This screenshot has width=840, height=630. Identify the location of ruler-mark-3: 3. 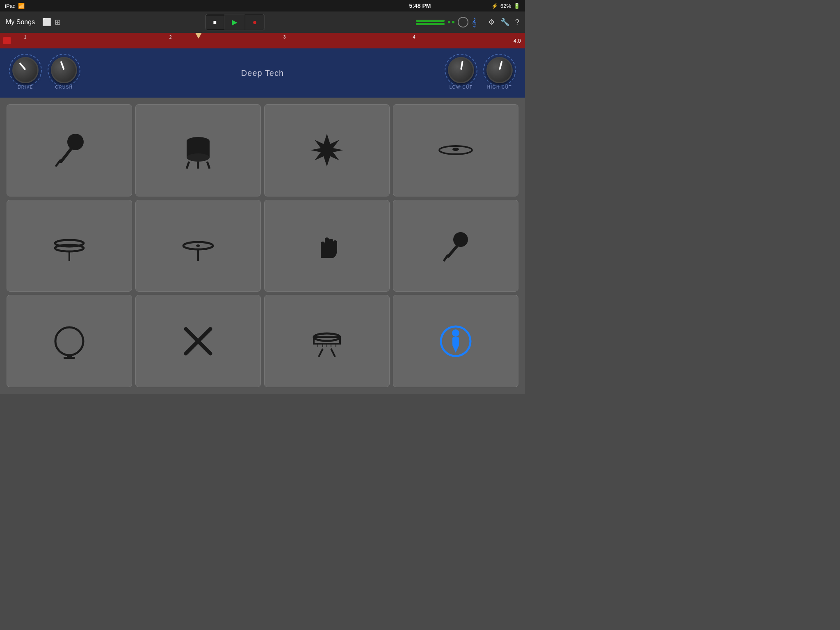
(285, 37).